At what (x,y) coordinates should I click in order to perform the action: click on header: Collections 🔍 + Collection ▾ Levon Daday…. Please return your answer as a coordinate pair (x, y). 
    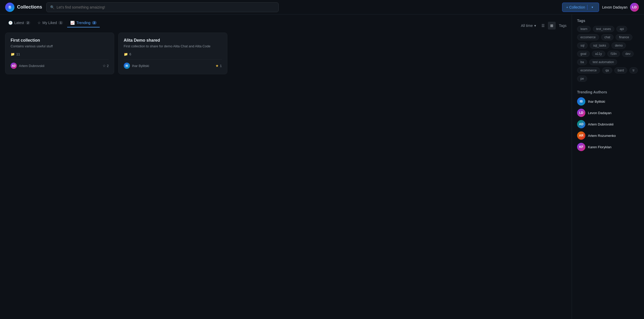
    Looking at the image, I should click on (322, 7).